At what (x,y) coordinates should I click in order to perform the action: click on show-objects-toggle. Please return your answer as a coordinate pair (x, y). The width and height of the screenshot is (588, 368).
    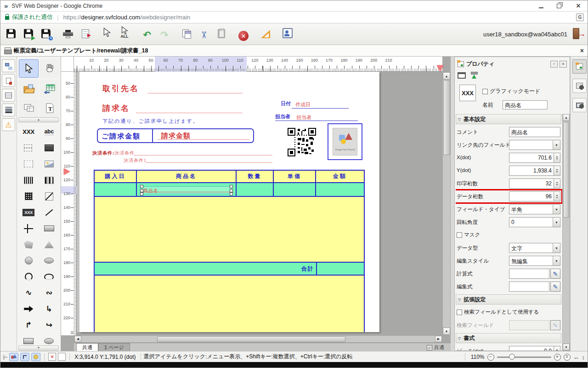
    Looking at the image, I should click on (14, 357).